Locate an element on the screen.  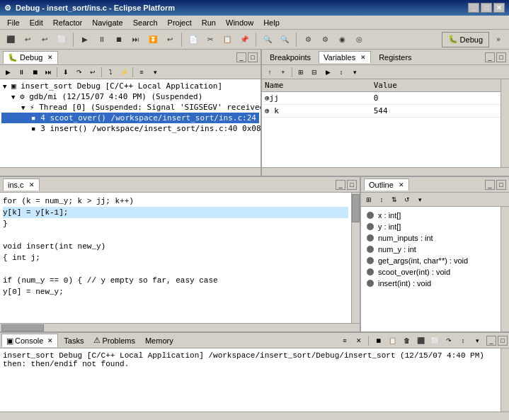
code-vscroll is located at coordinates (355, 258).